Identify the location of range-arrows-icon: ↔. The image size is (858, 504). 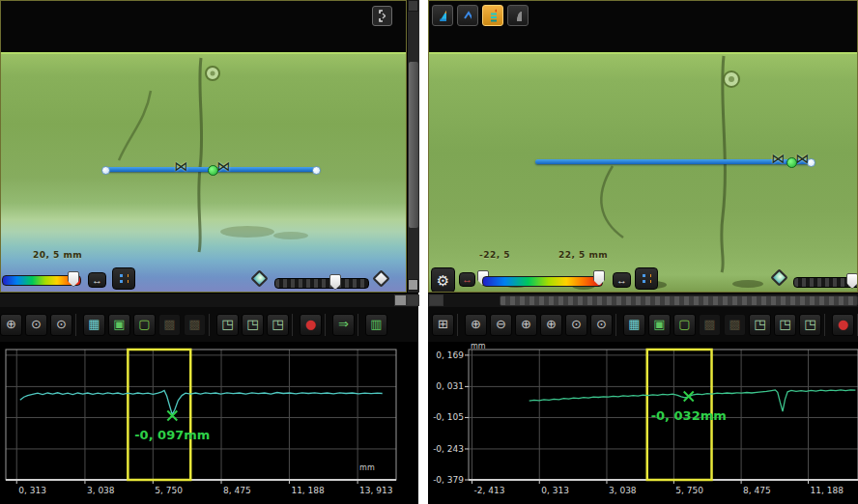
(97, 280).